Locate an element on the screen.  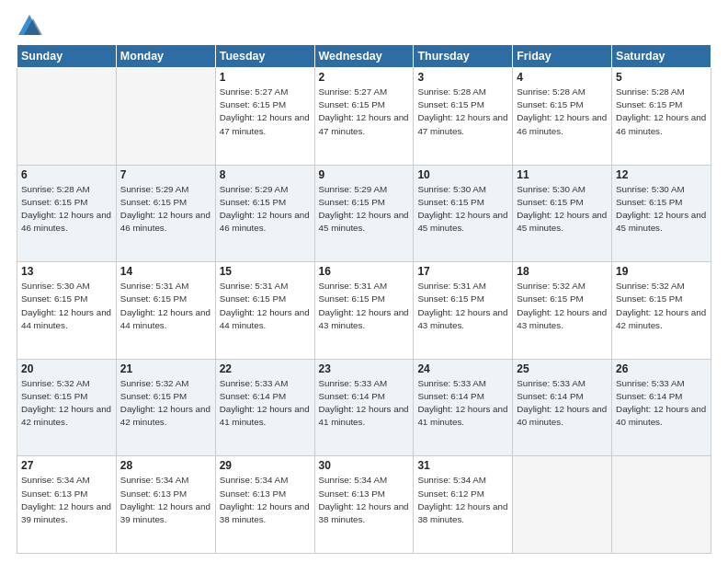
day-number: 28 is located at coordinates (165, 465).